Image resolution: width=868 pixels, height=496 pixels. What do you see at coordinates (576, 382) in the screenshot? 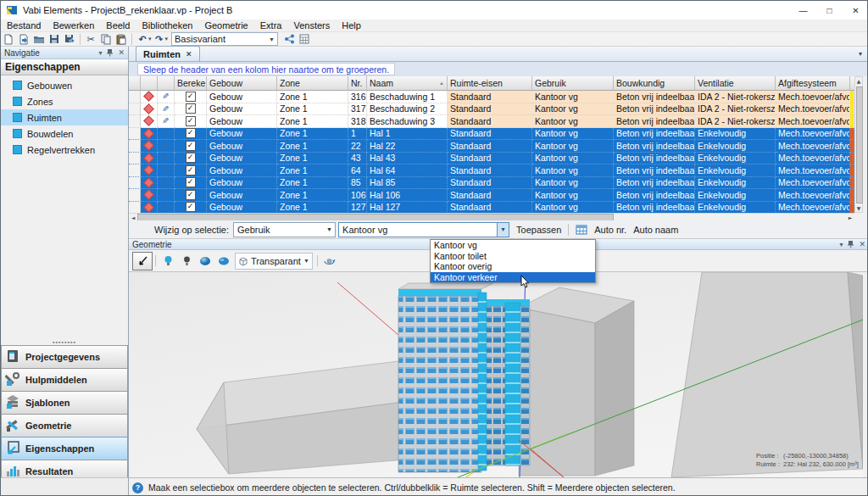
I see `building-middle-box` at bounding box center [576, 382].